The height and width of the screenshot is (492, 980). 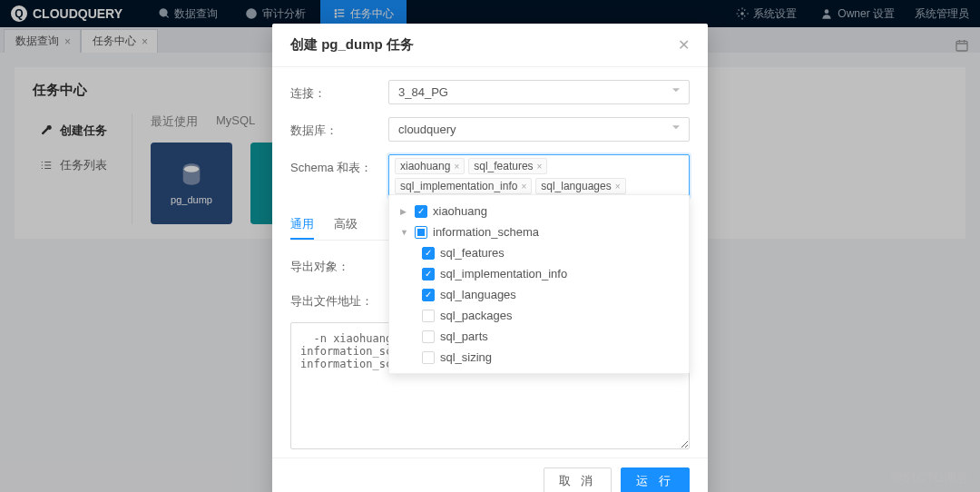 What do you see at coordinates (655, 479) in the screenshot?
I see `run-button: 运 行` at bounding box center [655, 479].